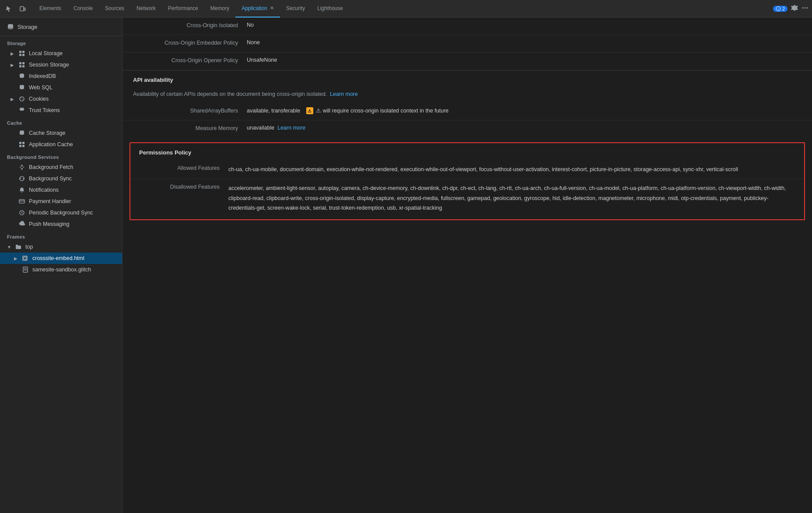 This screenshot has width=812, height=513. What do you see at coordinates (190, 128) in the screenshot?
I see `measure-memory-label: Measure Memory` at bounding box center [190, 128].